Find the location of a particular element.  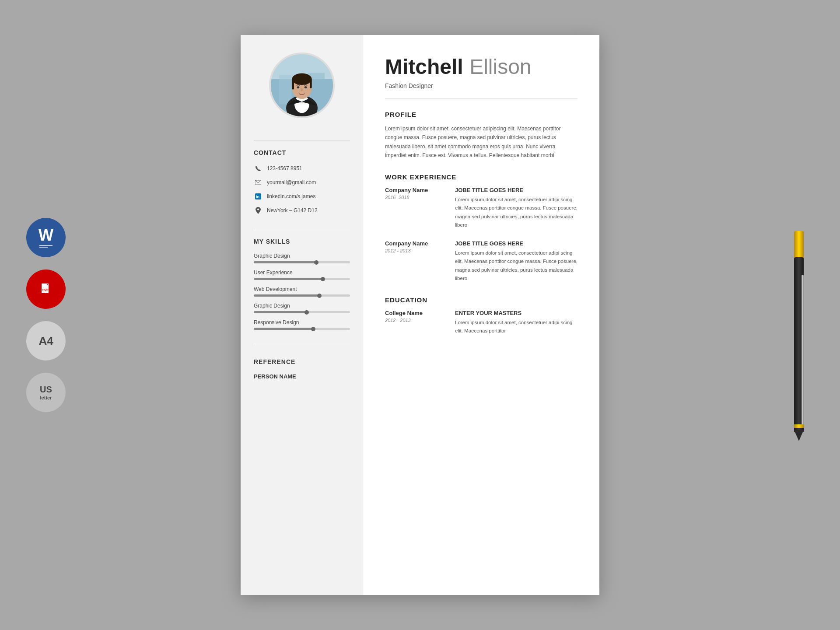

linkedin-url: linkedin.com/s.james is located at coordinates (291, 196).